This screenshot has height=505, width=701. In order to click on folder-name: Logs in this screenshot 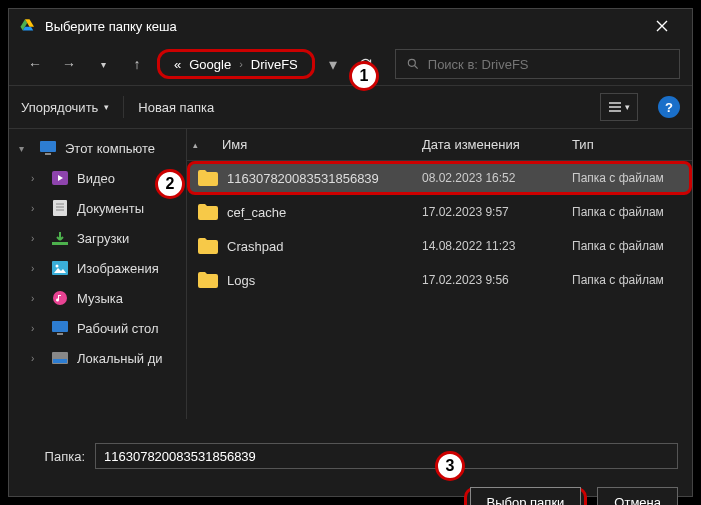, I will do `click(324, 280)`.